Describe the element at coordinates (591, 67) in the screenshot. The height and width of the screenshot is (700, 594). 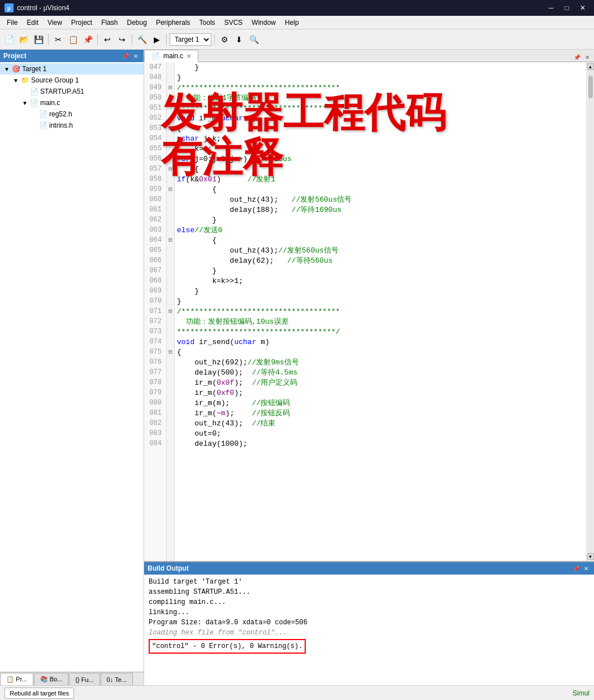
I see `vscroll-up: ▲` at that location.